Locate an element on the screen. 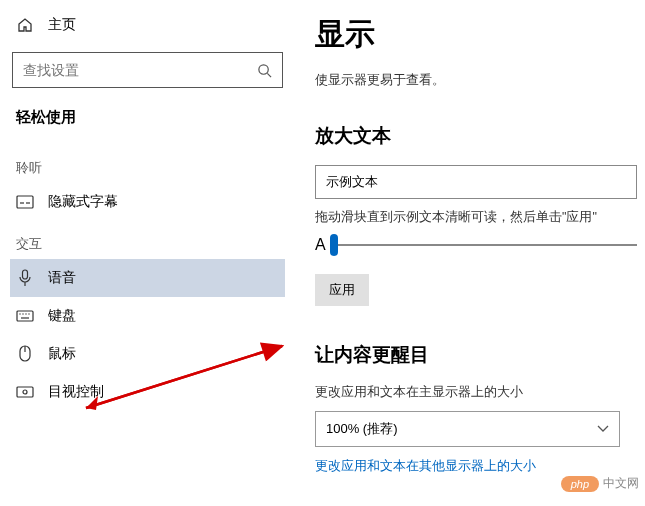 This screenshot has height=506, width=645. section-interact-label: 交互 is located at coordinates (148, 240).